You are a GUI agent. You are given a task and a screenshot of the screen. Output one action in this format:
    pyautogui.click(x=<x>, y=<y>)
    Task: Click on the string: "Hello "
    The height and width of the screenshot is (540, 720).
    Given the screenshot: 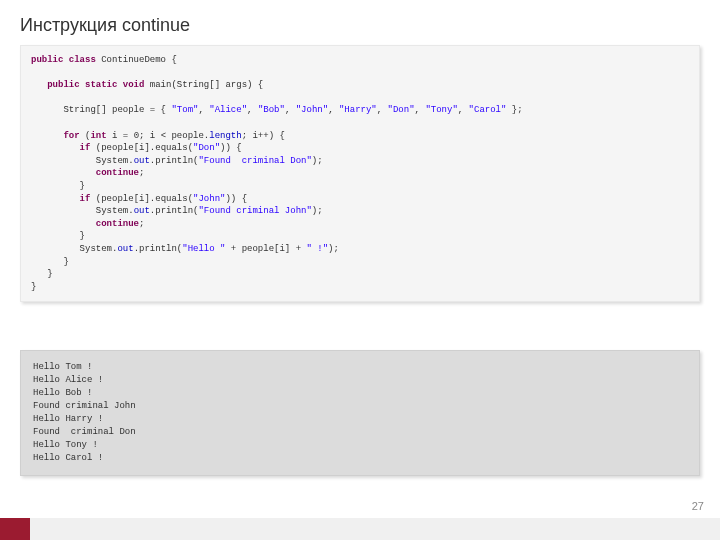 What is the action you would take?
    pyautogui.click(x=204, y=249)
    